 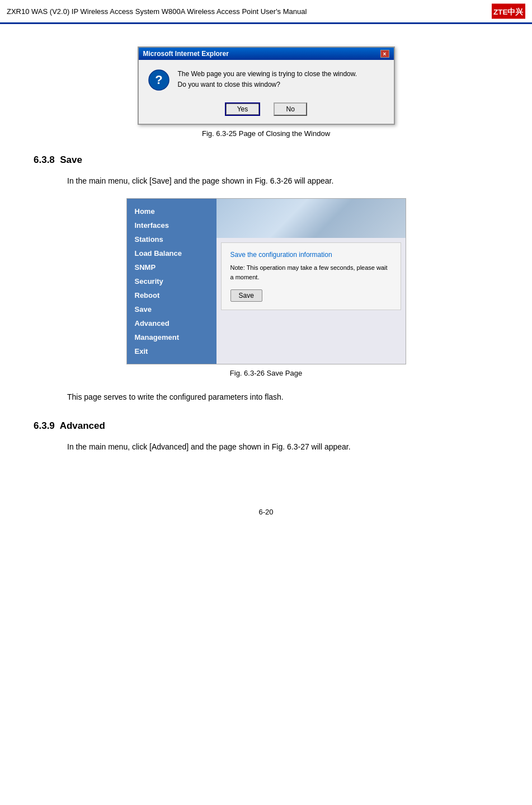 I want to click on sidebar-item-stations: Stations, so click(x=172, y=240).